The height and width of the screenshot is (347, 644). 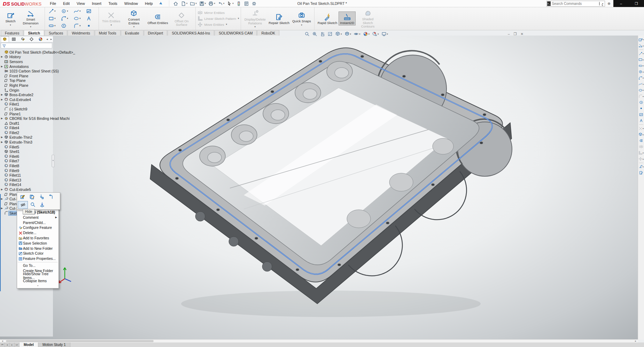 I want to click on open-icon: ▾, so click(x=193, y=3).